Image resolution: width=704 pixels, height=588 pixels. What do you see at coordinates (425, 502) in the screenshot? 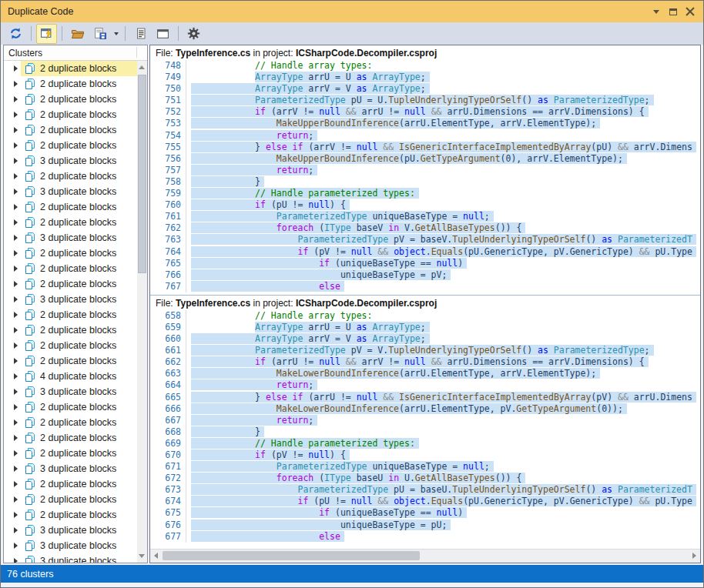
I see `code-line: 674 if (pU != null && object.Equals(pU.G…` at bounding box center [425, 502].